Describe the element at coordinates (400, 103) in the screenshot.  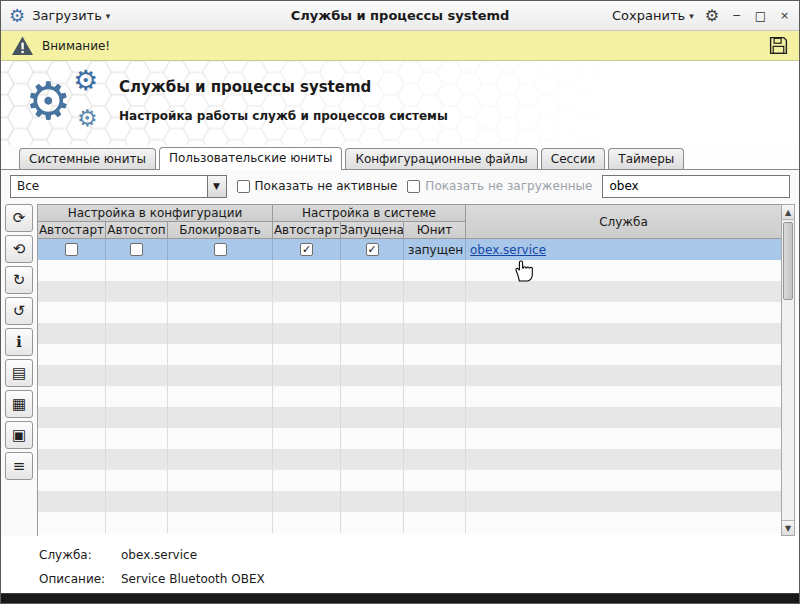
I see `page-header: ⚙ ⚙ ⚙ Службы и процессы systemd Настройк…` at that location.